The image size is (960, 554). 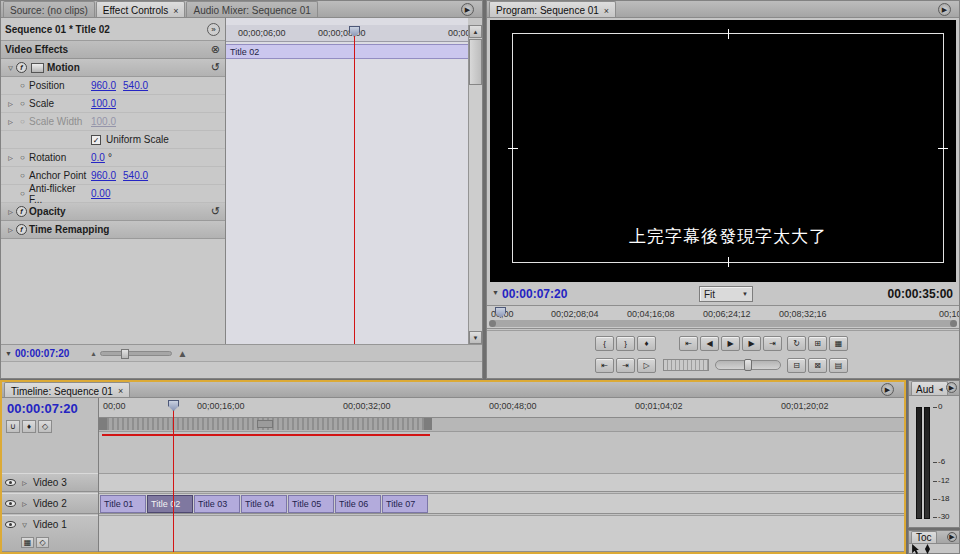 What do you see at coordinates (141, 9) in the screenshot?
I see `tab-effect-controls: Effect Controls ×` at bounding box center [141, 9].